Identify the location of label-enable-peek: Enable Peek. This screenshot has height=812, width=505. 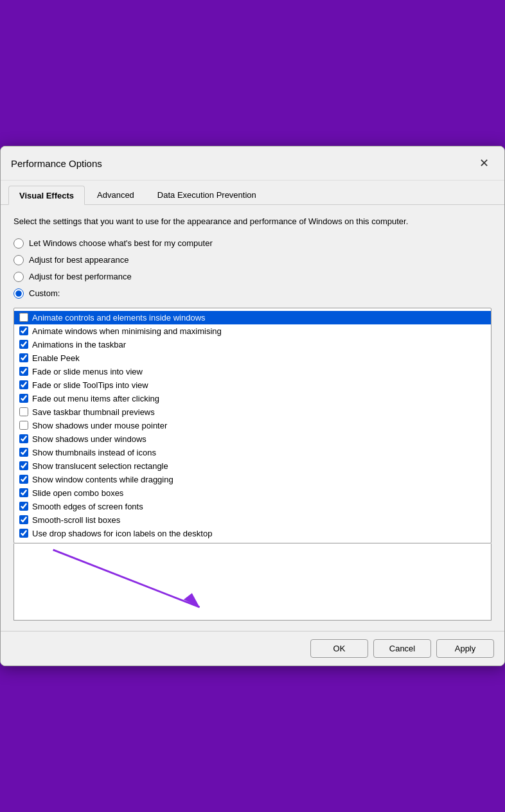
(56, 358).